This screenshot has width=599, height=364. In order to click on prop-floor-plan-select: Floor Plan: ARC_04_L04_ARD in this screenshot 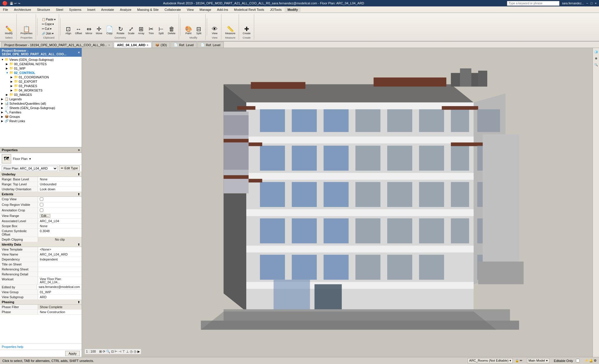, I will do `click(30, 168)`.